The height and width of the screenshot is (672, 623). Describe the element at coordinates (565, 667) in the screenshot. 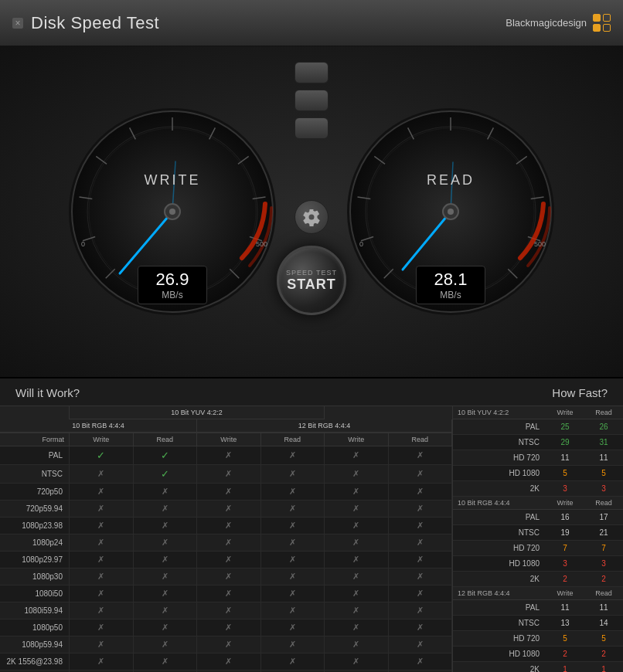

I see `rt-write-value: 1` at that location.